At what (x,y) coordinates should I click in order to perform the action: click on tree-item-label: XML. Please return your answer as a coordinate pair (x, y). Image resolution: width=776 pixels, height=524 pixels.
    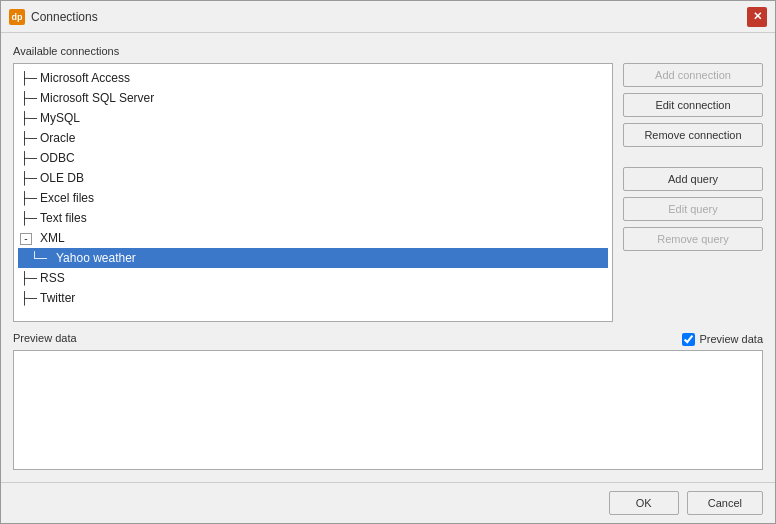
    Looking at the image, I should click on (52, 238).